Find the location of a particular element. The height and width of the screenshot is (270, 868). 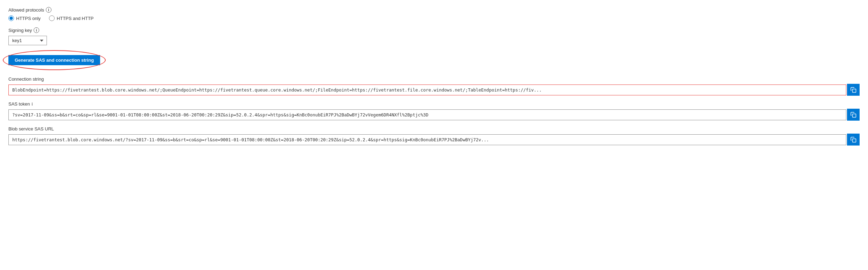

https-and-http-label: HTTPS and HTTP is located at coordinates (75, 18).